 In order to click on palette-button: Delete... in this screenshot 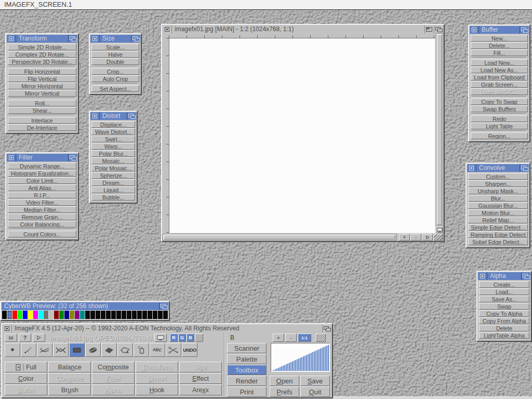, I will do `click(499, 46)`.